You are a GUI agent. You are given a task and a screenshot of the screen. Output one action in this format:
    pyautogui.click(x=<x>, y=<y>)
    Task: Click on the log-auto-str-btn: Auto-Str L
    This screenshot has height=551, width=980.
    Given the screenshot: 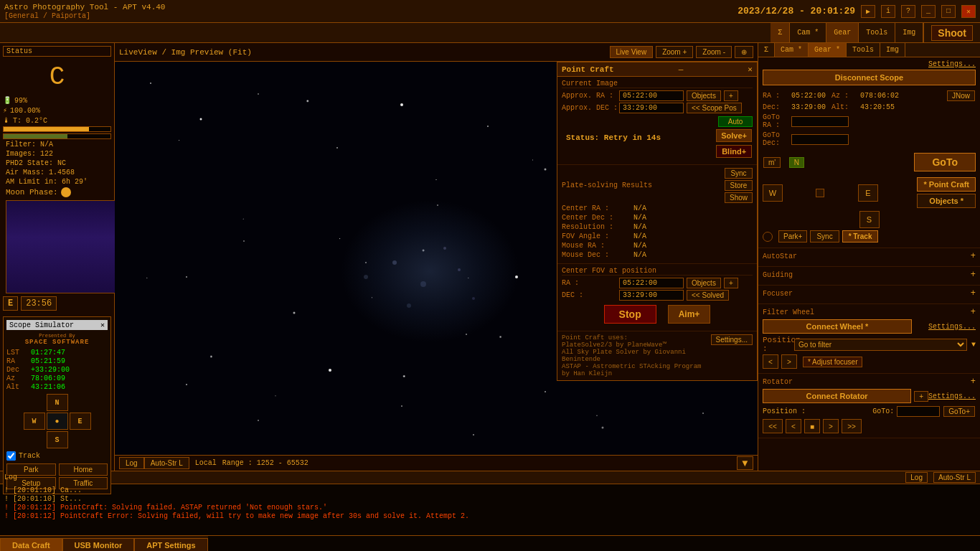 What is the action you would take?
    pyautogui.click(x=954, y=478)
    